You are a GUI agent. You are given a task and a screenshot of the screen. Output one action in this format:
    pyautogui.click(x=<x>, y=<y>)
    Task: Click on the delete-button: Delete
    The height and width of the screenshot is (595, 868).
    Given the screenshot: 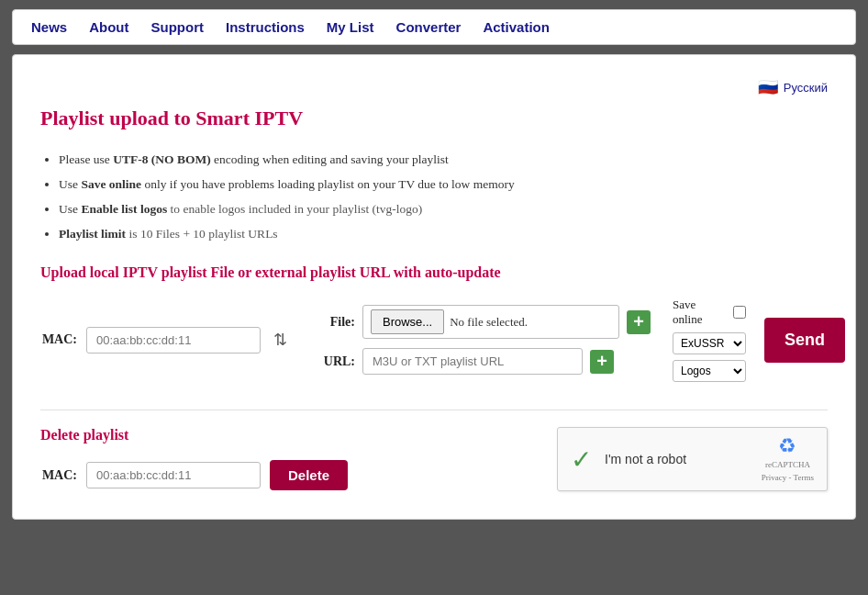 What is the action you would take?
    pyautogui.click(x=308, y=476)
    